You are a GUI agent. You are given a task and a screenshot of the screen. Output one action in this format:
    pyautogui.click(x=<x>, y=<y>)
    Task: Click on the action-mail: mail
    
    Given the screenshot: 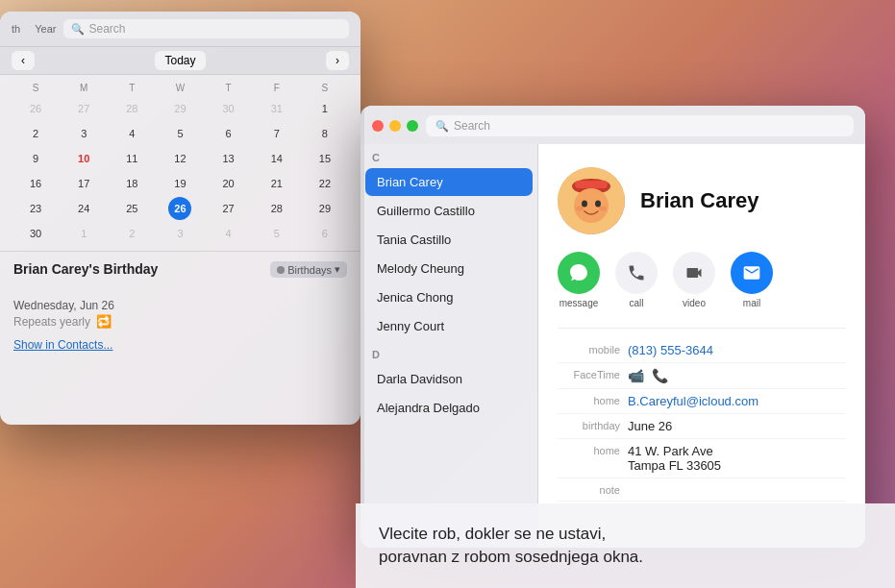 What is the action you would take?
    pyautogui.click(x=752, y=281)
    